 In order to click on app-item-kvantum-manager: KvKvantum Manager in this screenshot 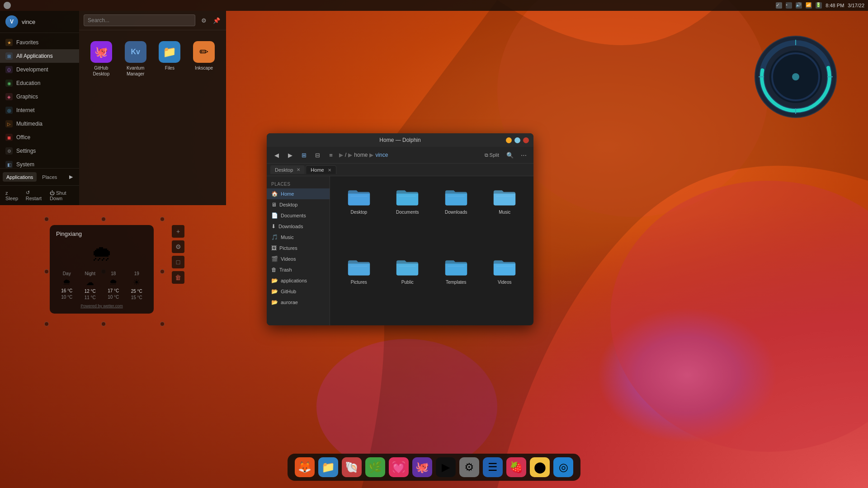, I will do `click(136, 59)`.